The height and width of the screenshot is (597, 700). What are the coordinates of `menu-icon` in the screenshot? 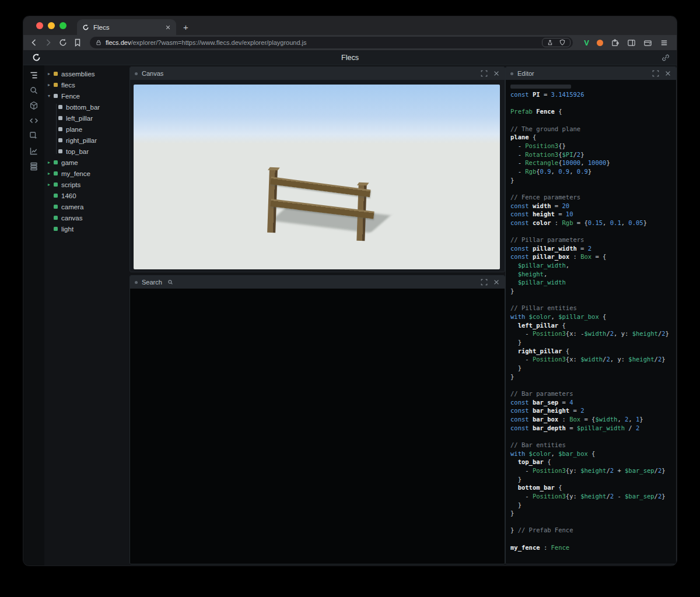 It's located at (664, 43).